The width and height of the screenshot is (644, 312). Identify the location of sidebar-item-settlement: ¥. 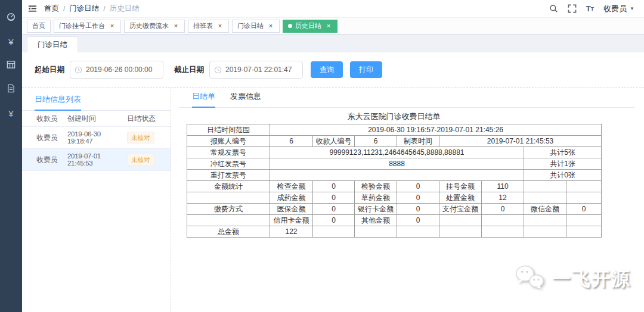
(11, 113).